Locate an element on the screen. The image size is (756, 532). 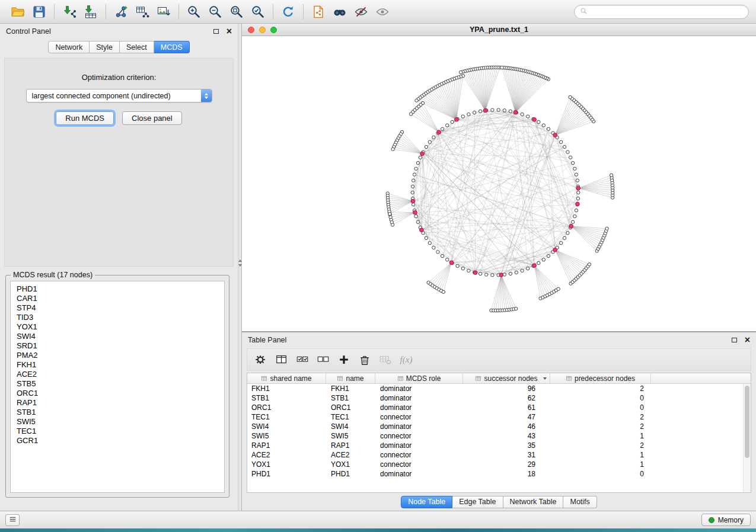
create-column-button is located at coordinates (344, 360).